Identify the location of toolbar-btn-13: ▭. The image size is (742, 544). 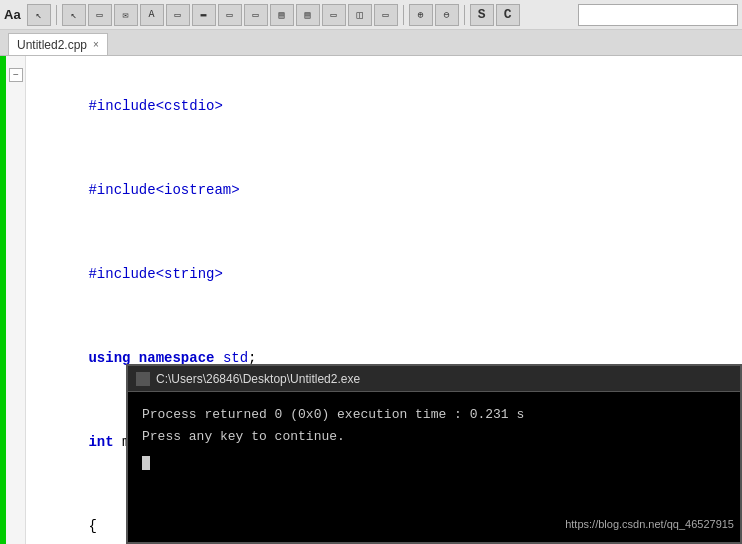
(386, 15).